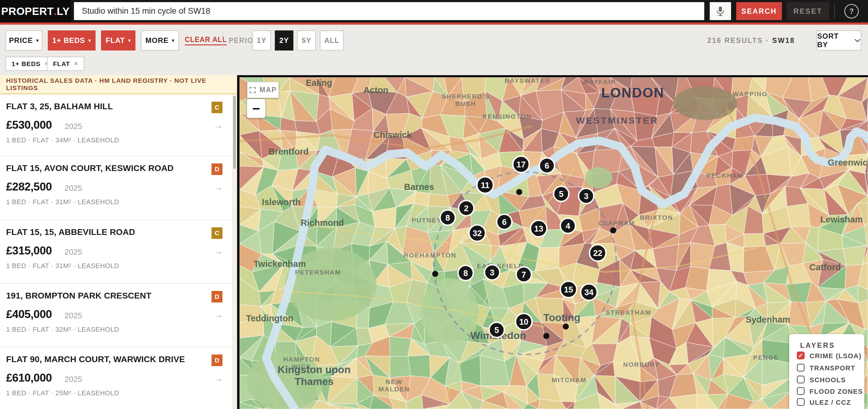  What do you see at coordinates (217, 360) in the screenshot?
I see `epc-badge: D` at bounding box center [217, 360].